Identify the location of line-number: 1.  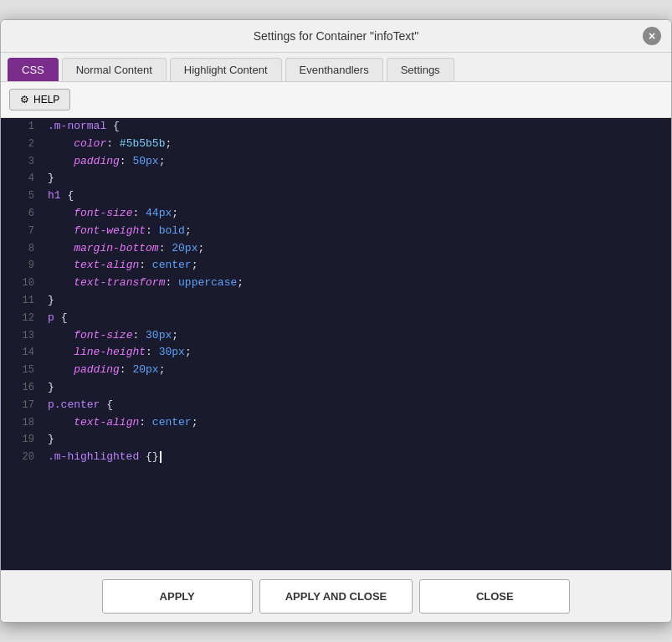
(22, 126).